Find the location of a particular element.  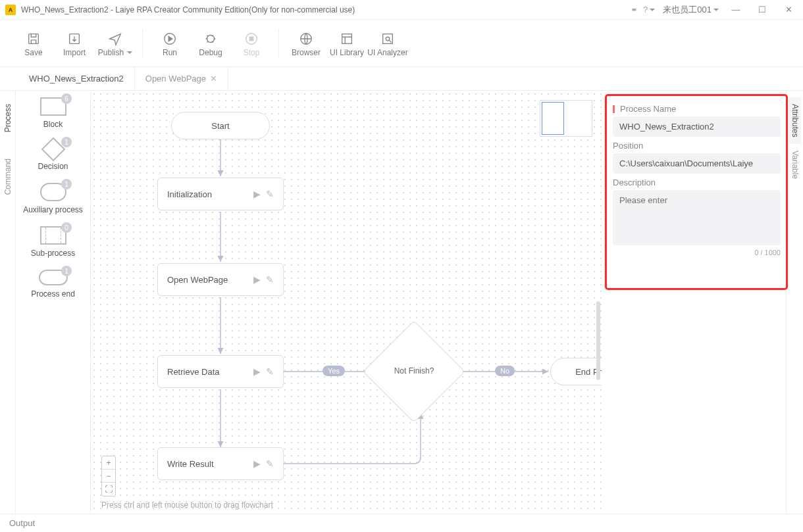

edge-label-no: No is located at coordinates (505, 371).